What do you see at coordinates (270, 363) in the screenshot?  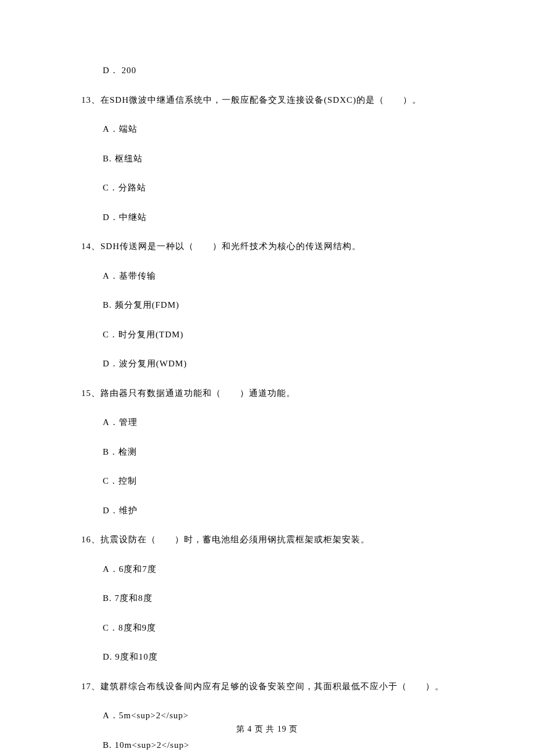 I see `option-row: D．波分复用(WDM)` at bounding box center [270, 363].